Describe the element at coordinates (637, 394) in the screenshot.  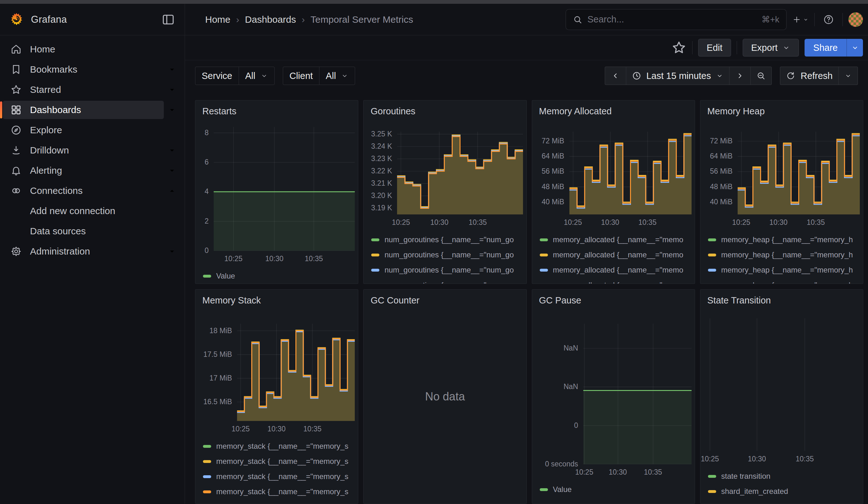
I see `plot-area: NaNNaN00 seconds` at that location.